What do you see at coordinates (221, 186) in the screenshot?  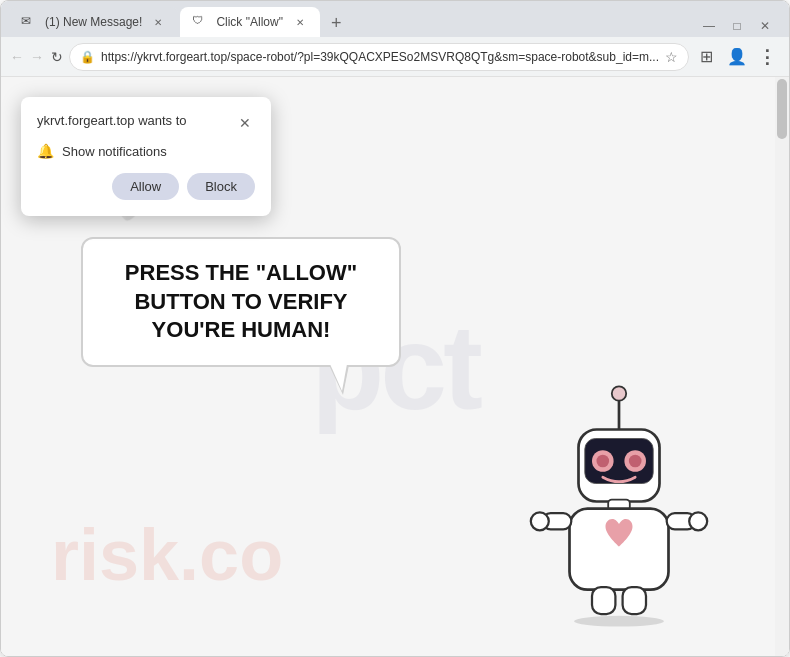 I see `block-button: Block` at bounding box center [221, 186].